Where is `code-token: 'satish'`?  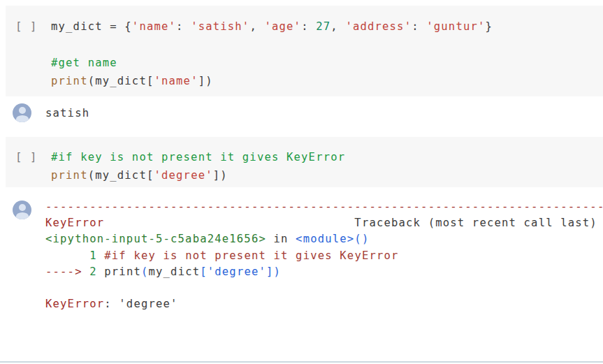
code-token: 'satish' is located at coordinates (220, 27).